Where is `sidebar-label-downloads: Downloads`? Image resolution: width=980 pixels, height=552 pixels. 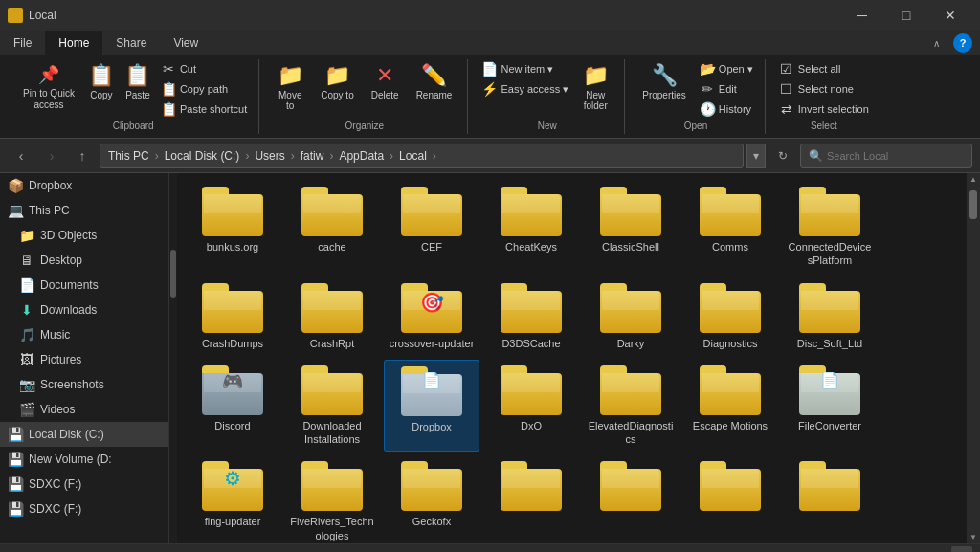 sidebar-label-downloads: Downloads is located at coordinates (69, 310).